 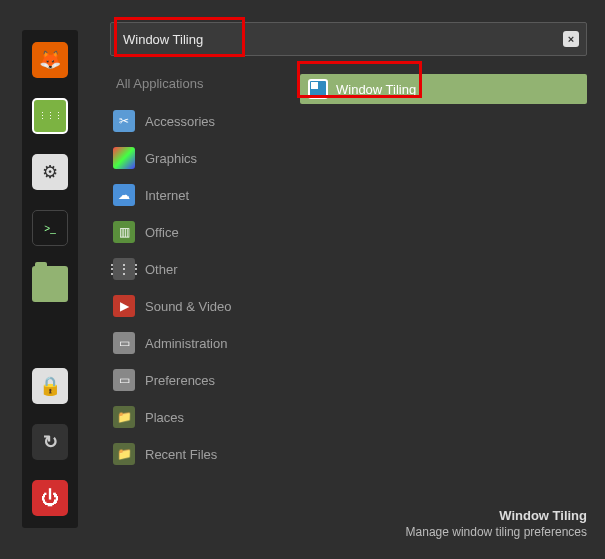 What do you see at coordinates (190, 84) in the screenshot?
I see `cat-all: All Applications` at bounding box center [190, 84].